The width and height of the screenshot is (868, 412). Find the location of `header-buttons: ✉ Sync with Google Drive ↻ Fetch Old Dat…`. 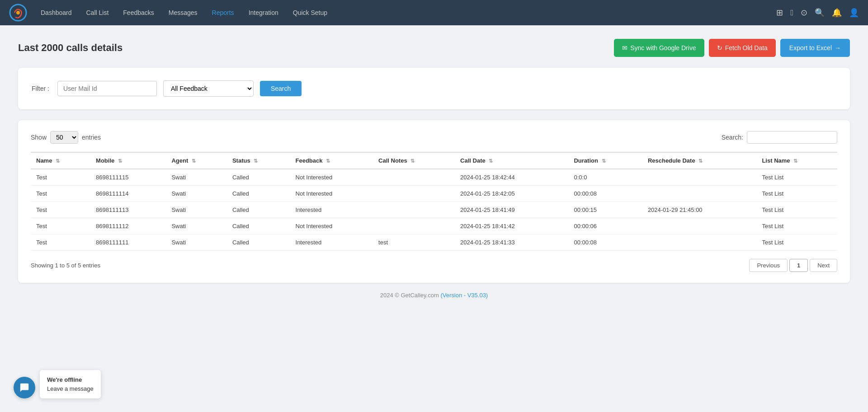

header-buttons: ✉ Sync with Google Drive ↻ Fetch Old Dat… is located at coordinates (732, 48).